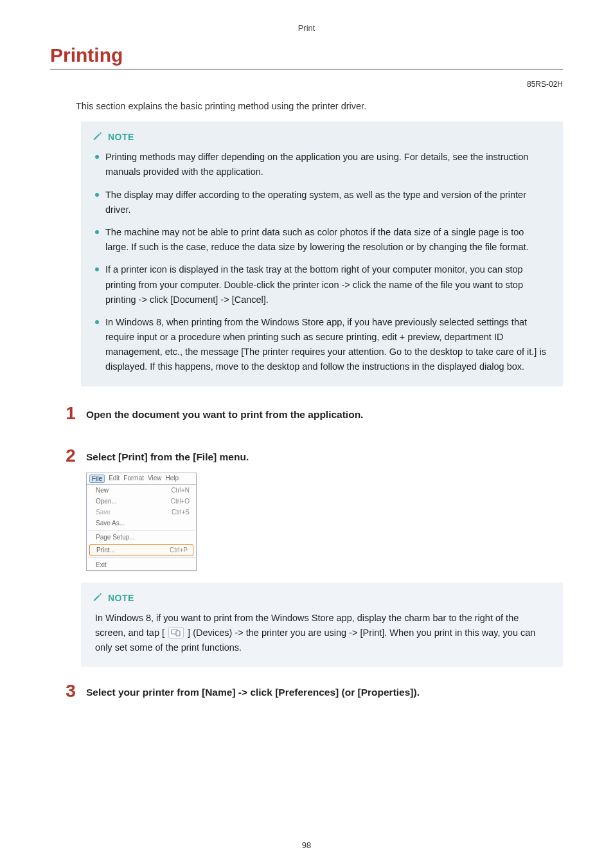 The image size is (613, 868). I want to click on menu-item-print-highlighted: Print... Ctrl+P, so click(141, 550).